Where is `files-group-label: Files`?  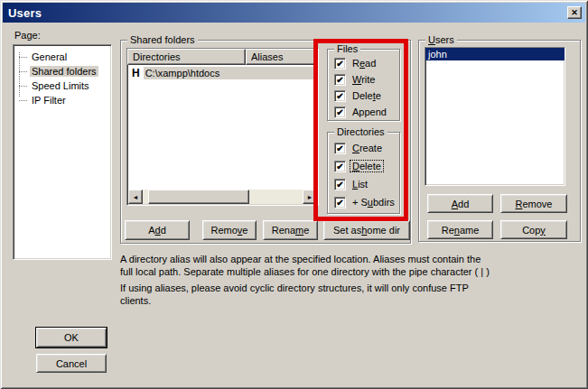
files-group-label: Files is located at coordinates (347, 49).